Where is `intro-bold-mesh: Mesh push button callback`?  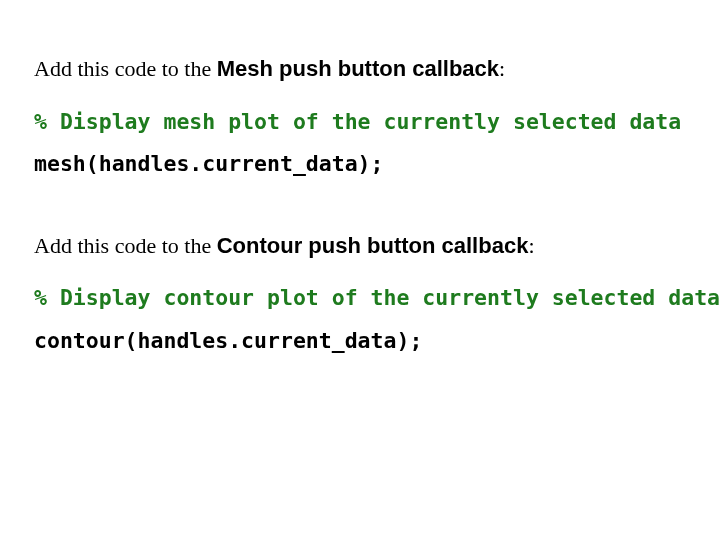 intro-bold-mesh: Mesh push button callback is located at coordinates (358, 68).